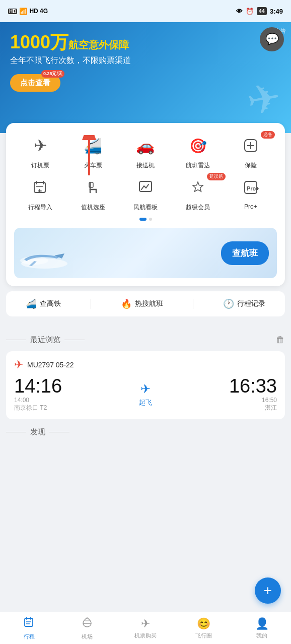 The height and width of the screenshot is (644, 291). Describe the element at coordinates (229, 304) in the screenshot. I see `clock-icon: 🕐` at that location.